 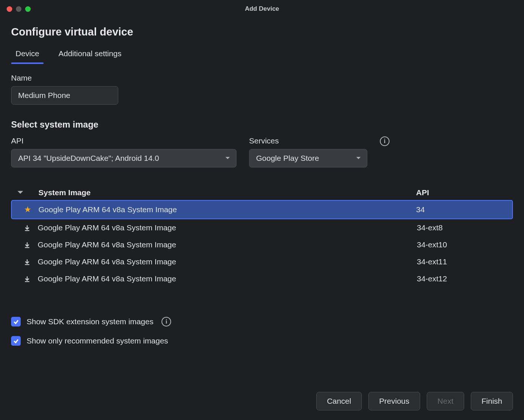 What do you see at coordinates (27, 55) in the screenshot?
I see `tab-device: Device` at bounding box center [27, 55].